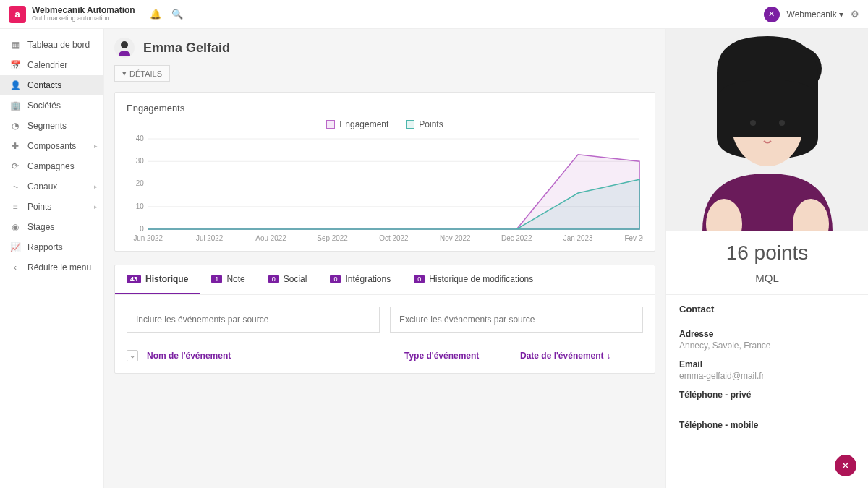  What do you see at coordinates (148, 239) in the screenshot?
I see `svg-text: Jun 2022` at bounding box center [148, 239].